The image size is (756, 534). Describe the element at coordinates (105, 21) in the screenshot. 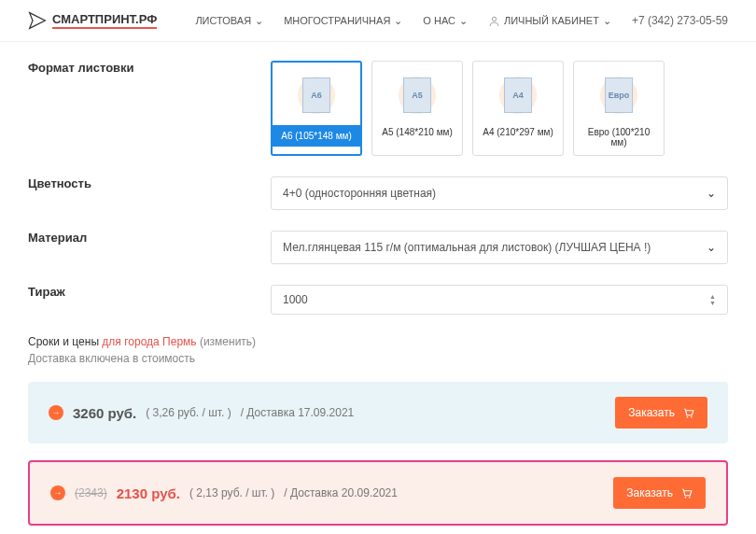

I see `logo-text: СМАРТПРИНТ.РФ` at that location.